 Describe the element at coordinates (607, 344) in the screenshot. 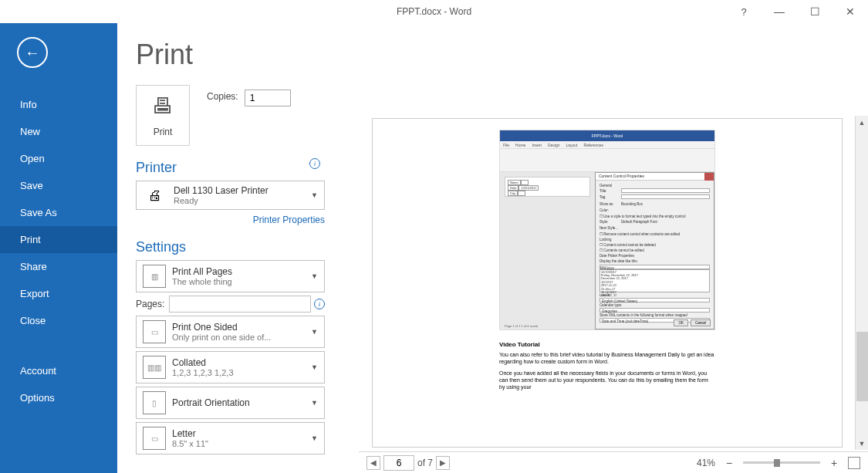

I see `preview-heading: Video Tutorial` at that location.